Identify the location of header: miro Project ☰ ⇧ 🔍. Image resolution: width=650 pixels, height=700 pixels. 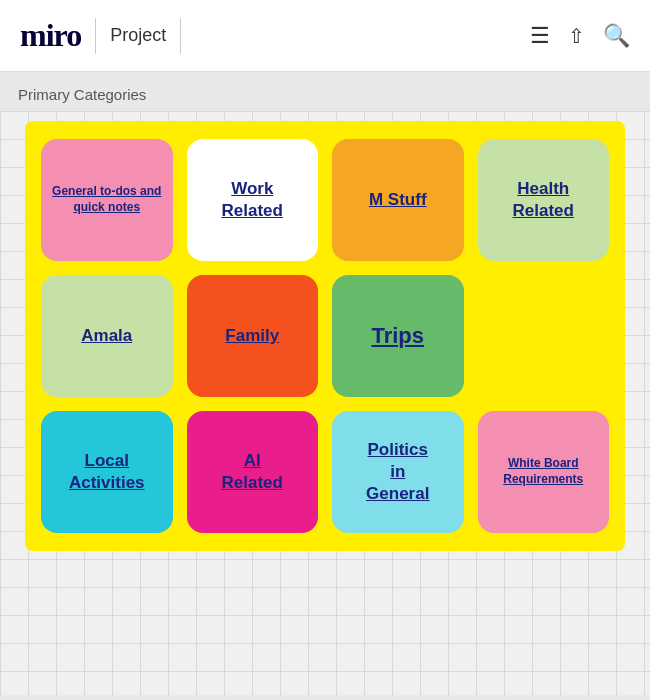
(325, 36).